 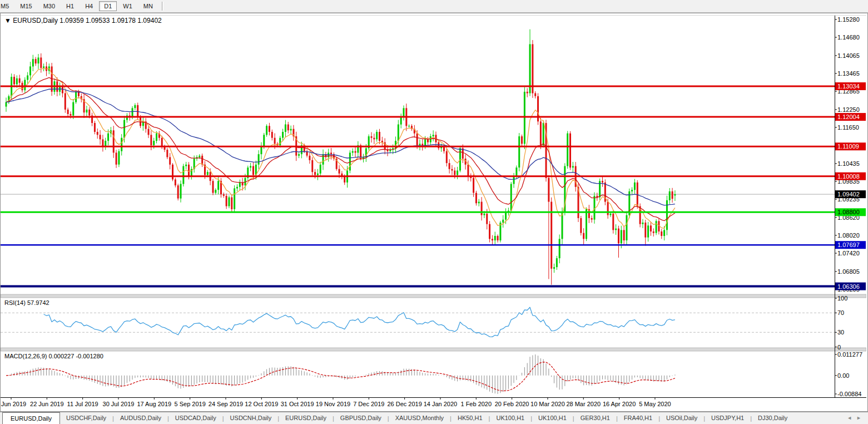 I want to click on svg-text: 16 Apr 2020, so click(x=619, y=404).